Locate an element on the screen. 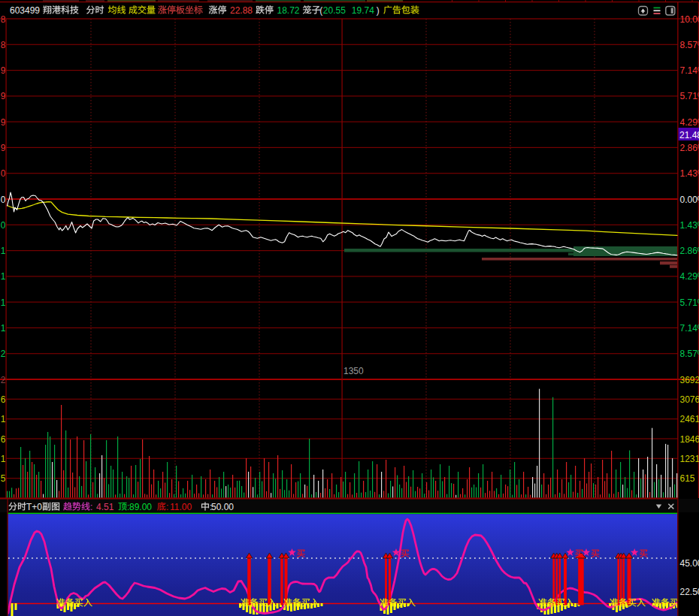  svg-text: 22.50 is located at coordinates (690, 592).